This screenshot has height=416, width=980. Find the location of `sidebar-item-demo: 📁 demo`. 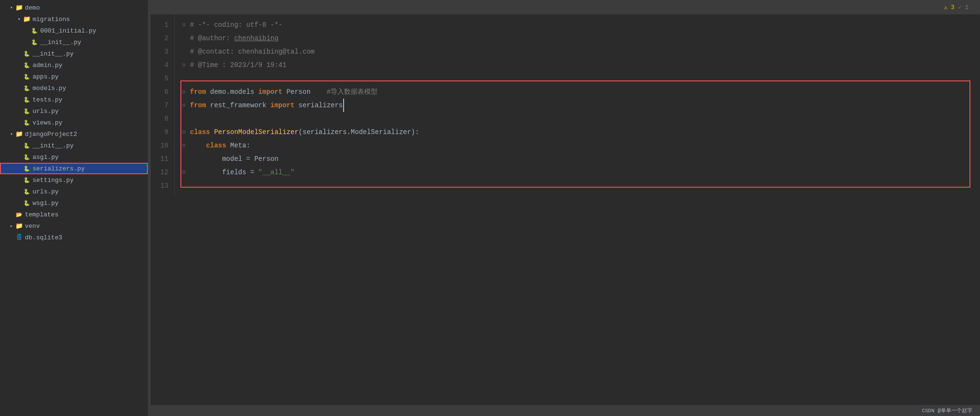

sidebar-item-demo: 📁 demo is located at coordinates (74, 8).